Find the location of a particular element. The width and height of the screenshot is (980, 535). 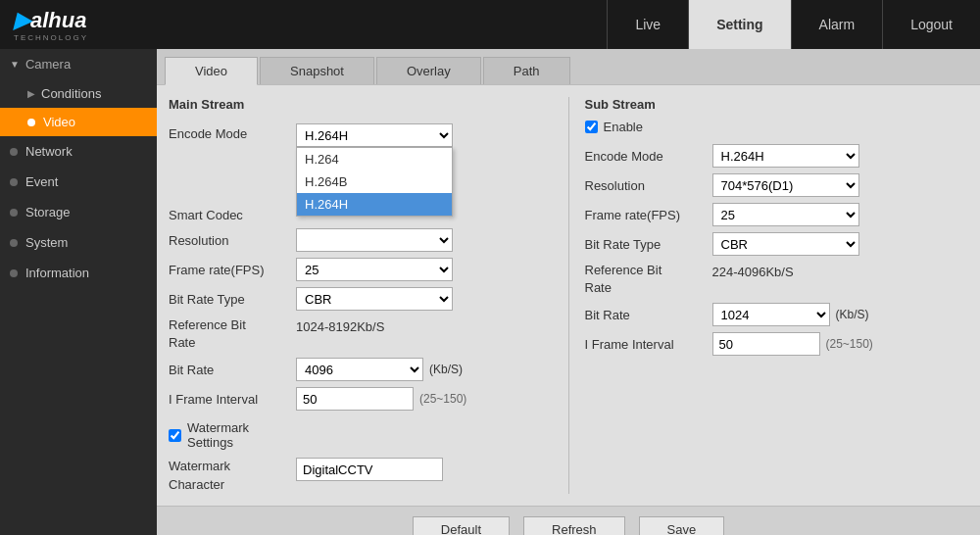

tab-path: Path is located at coordinates (527, 71).